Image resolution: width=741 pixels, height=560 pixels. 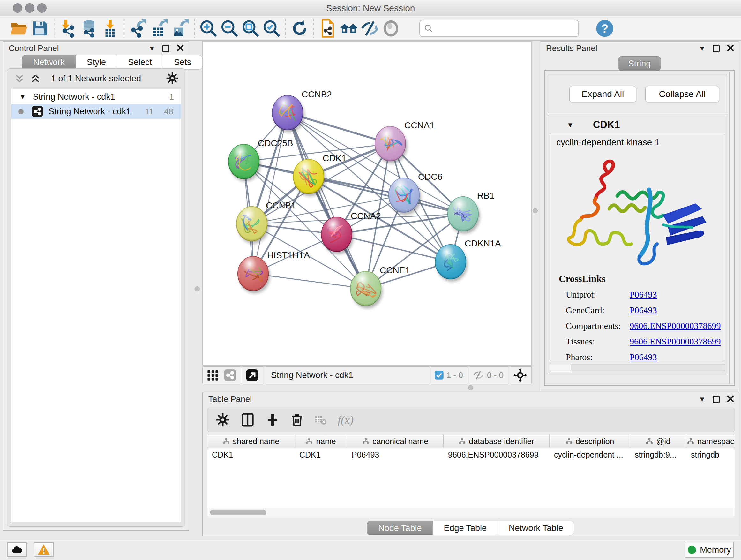 What do you see at coordinates (183, 62) in the screenshot?
I see `tab-sets: Sets` at bounding box center [183, 62].